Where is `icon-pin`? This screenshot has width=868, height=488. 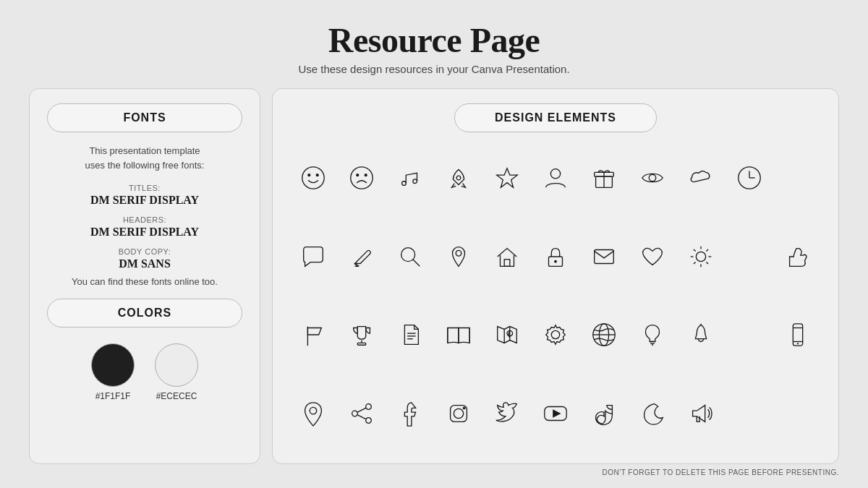 icon-pin is located at coordinates (459, 257).